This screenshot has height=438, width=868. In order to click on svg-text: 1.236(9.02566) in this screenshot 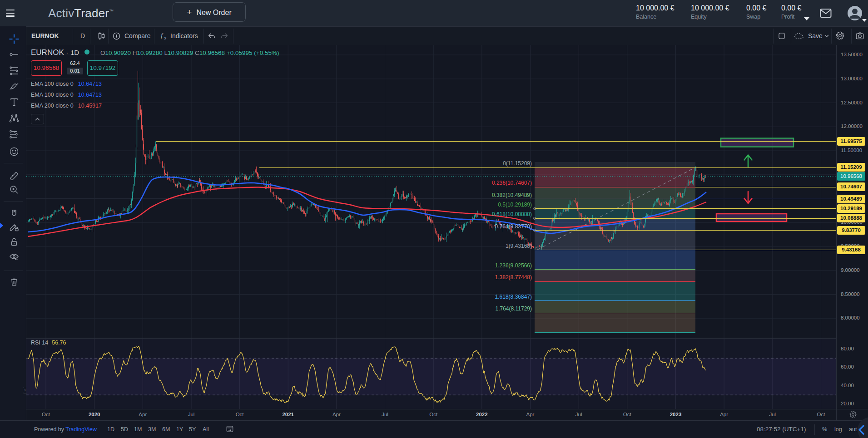, I will do `click(513, 266)`.